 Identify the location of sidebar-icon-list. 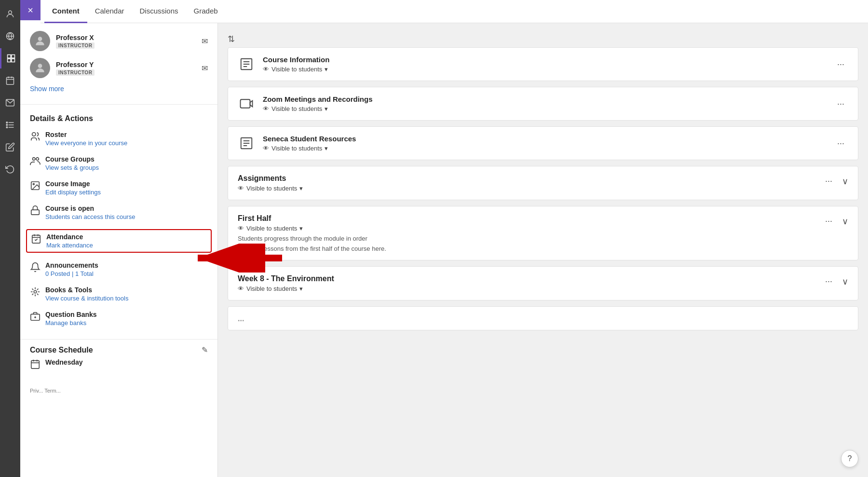
(10, 125).